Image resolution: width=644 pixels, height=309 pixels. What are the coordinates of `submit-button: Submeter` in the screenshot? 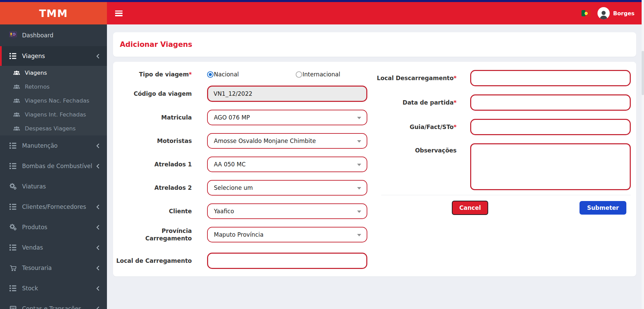 It's located at (603, 208).